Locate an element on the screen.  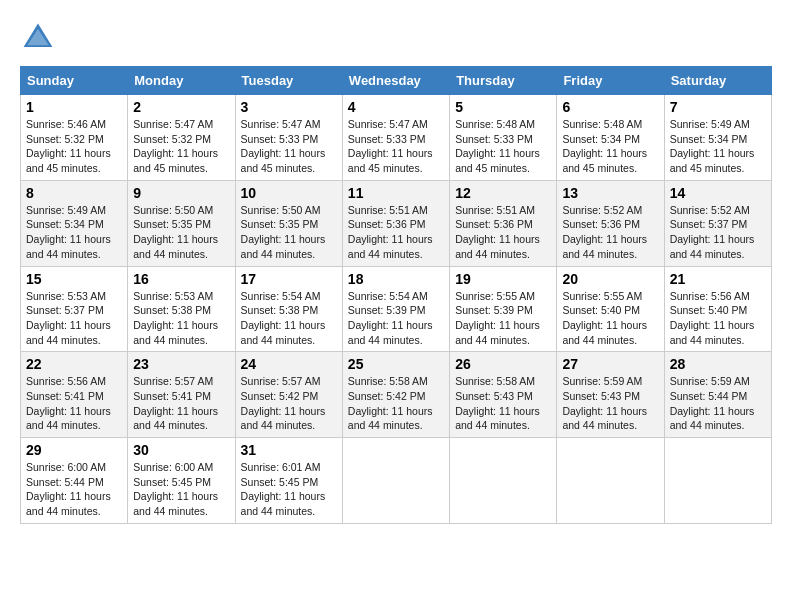
calendar-cell: 7Sunrise: 5:49 AM Sunset: 5:34 PM Daylig… is located at coordinates (718, 138).